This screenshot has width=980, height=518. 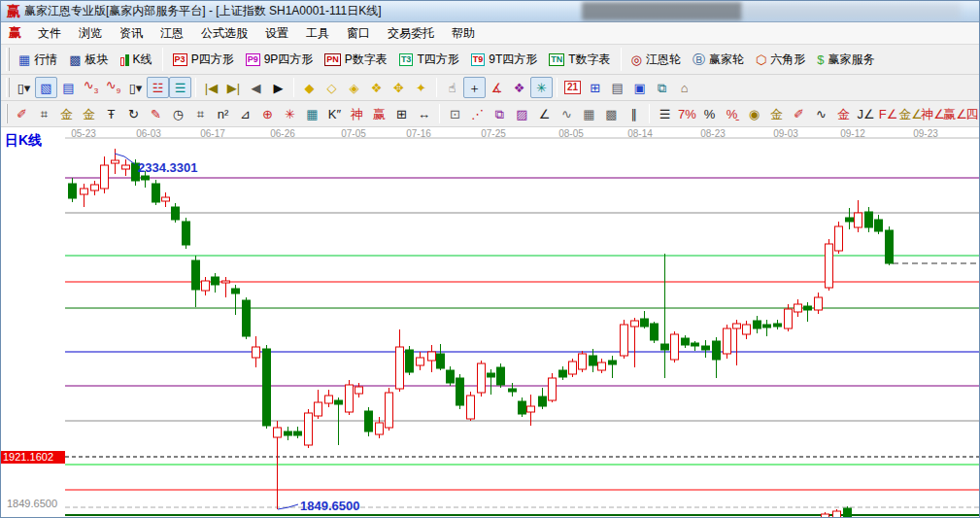 I want to click on hand-tool-button: ☝, so click(x=453, y=87).